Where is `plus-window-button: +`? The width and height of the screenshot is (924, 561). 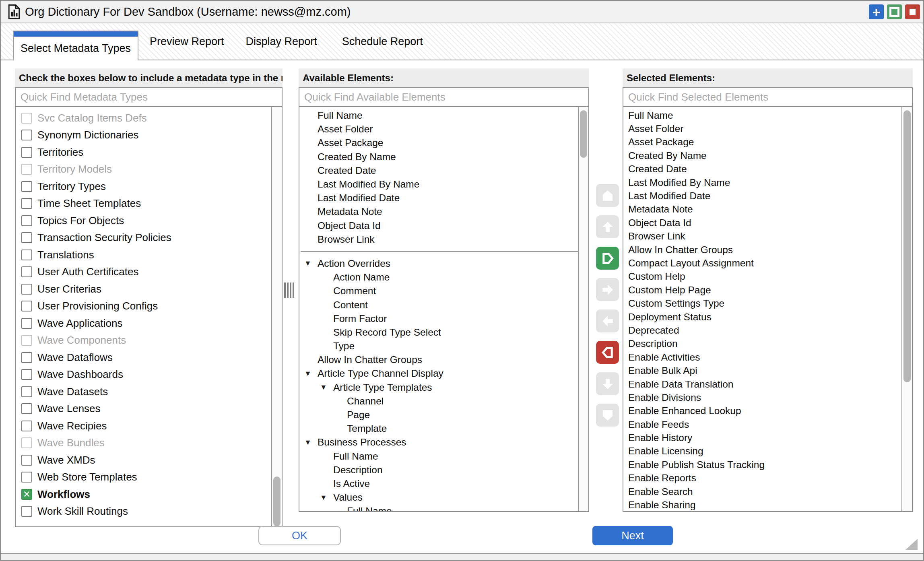 plus-window-button: + is located at coordinates (877, 12).